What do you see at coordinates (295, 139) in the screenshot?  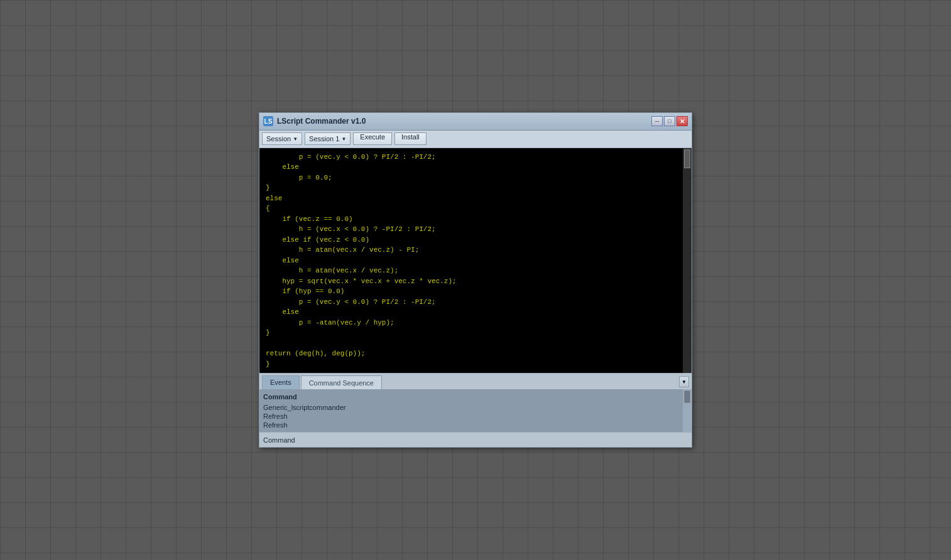 I see `session-dropdown-arrow: ▼` at bounding box center [295, 139].